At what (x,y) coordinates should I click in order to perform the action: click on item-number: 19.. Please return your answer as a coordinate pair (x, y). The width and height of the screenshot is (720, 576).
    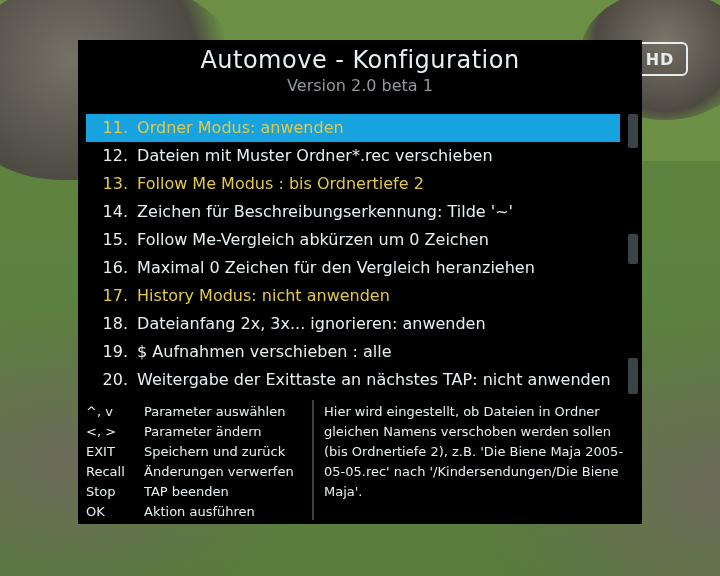
    Looking at the image, I should click on (112, 352).